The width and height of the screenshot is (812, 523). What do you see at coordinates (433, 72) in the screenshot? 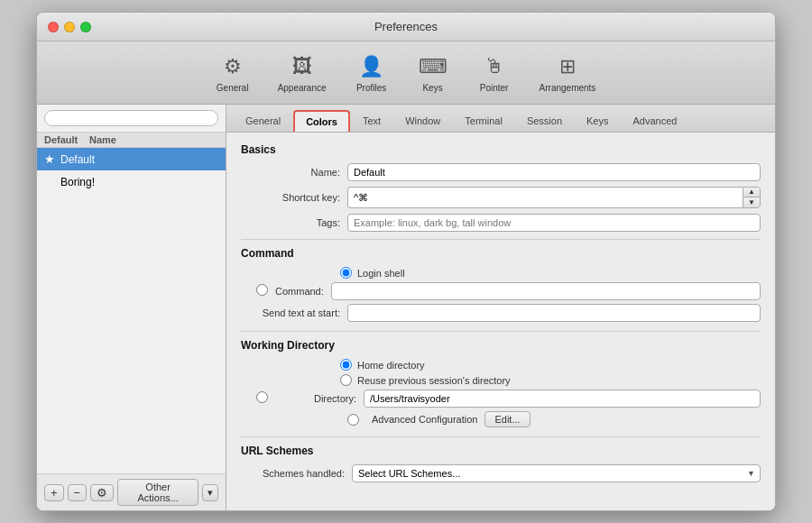
I see `toolbar-keys: ⌨ Keys` at bounding box center [433, 72].